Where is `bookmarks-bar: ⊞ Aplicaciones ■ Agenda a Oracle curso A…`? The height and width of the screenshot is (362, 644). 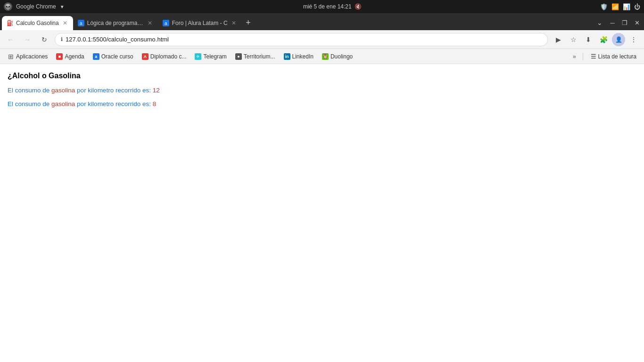
bookmarks-bar: ⊞ Aplicaciones ■ Agenda a Oracle curso A… is located at coordinates (322, 57).